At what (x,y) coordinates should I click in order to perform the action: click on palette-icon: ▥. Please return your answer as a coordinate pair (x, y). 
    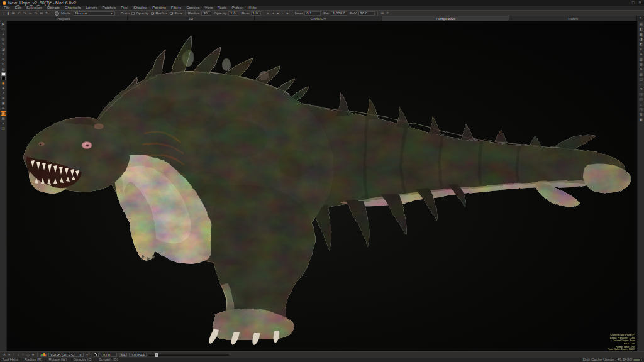
    Looking at the image, I should click on (641, 59).